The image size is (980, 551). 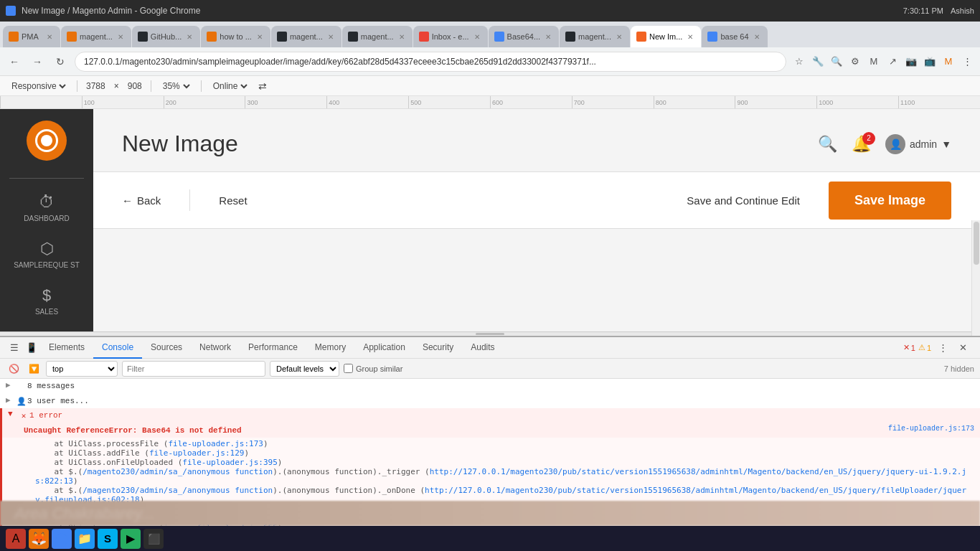 I want to click on devtools-overflow-icon: ⋮, so click(x=943, y=348).